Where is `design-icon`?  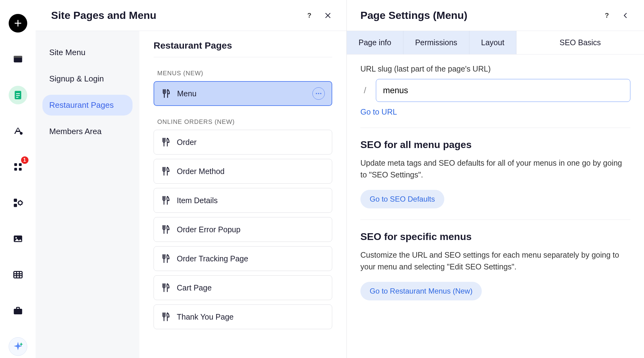 design-icon is located at coordinates (18, 131).